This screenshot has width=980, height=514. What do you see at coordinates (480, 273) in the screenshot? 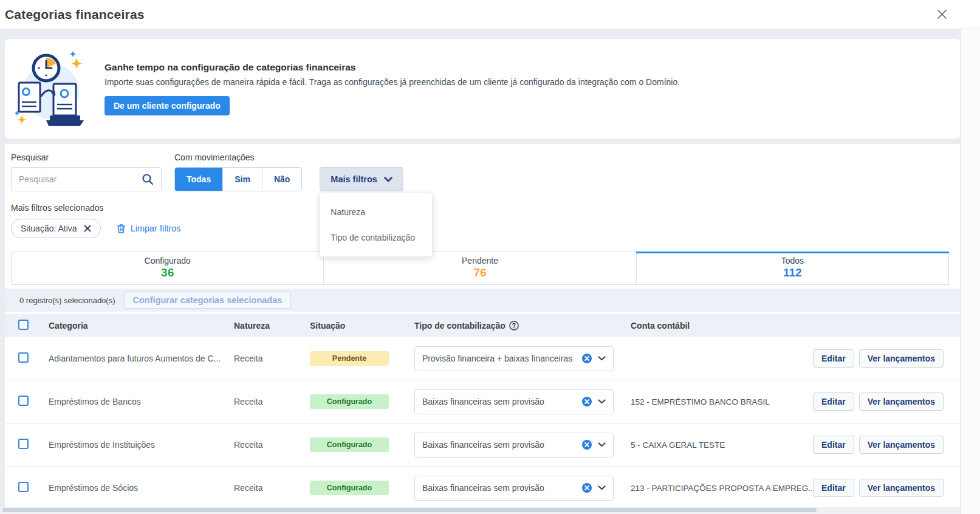
I see `tab-pendente-count: 76` at bounding box center [480, 273].